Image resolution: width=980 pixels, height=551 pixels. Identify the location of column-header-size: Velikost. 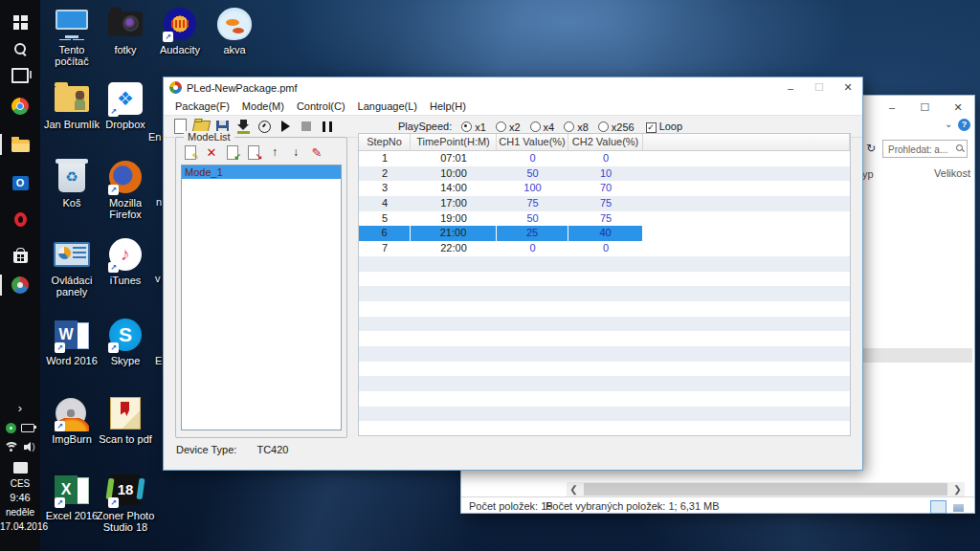
(946, 173).